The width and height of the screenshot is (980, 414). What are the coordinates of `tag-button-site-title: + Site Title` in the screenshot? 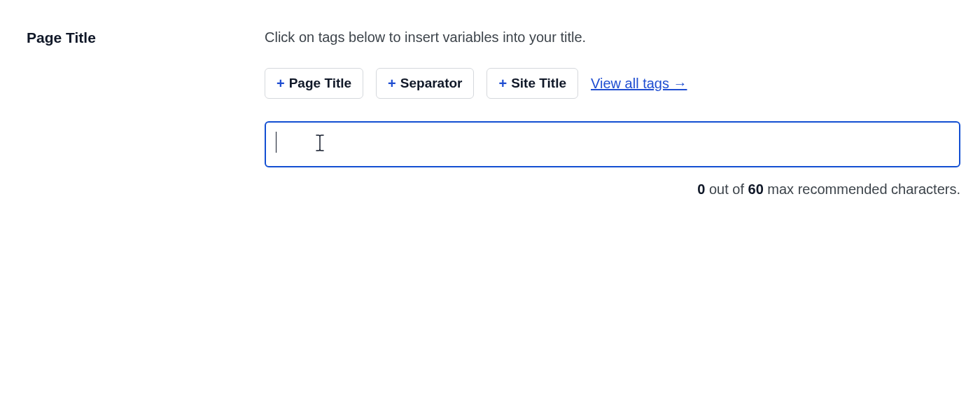 It's located at (532, 83).